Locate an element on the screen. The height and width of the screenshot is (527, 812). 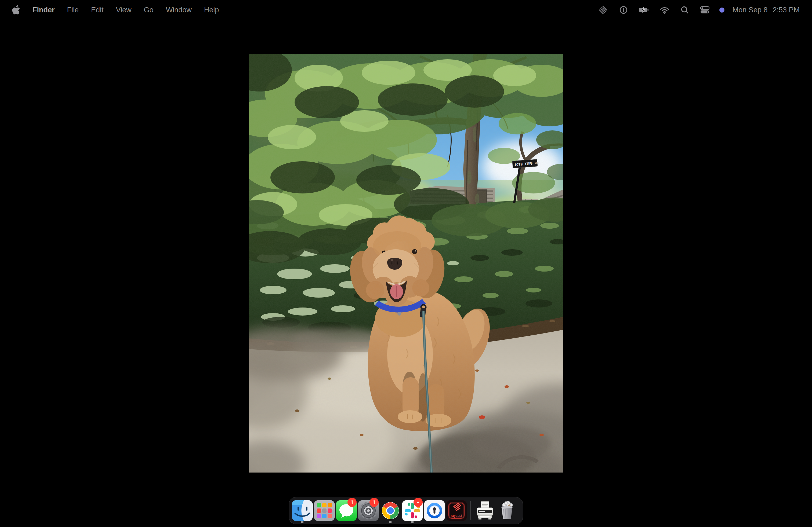
onepassword-icon is located at coordinates (435, 511).